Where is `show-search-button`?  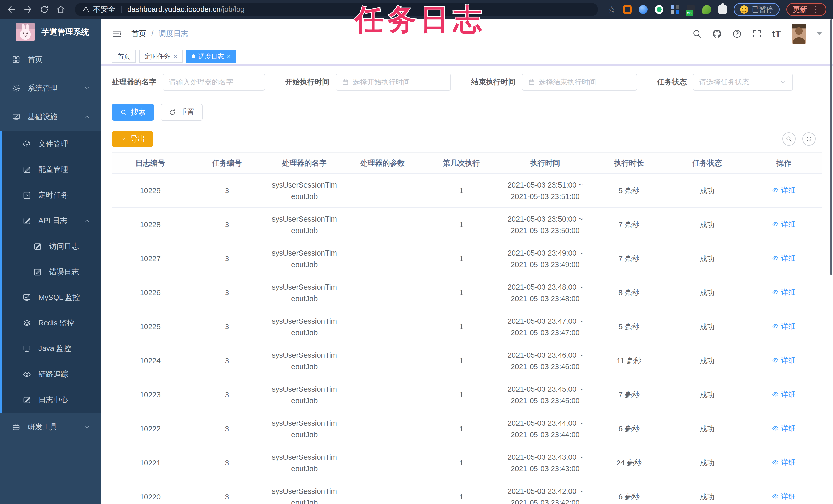 show-search-button is located at coordinates (789, 139).